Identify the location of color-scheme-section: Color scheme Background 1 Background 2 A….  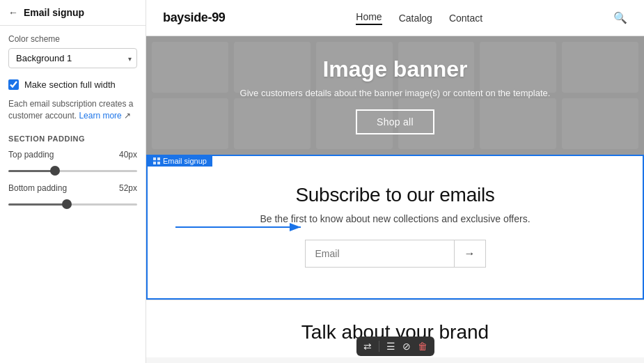
(72, 50).